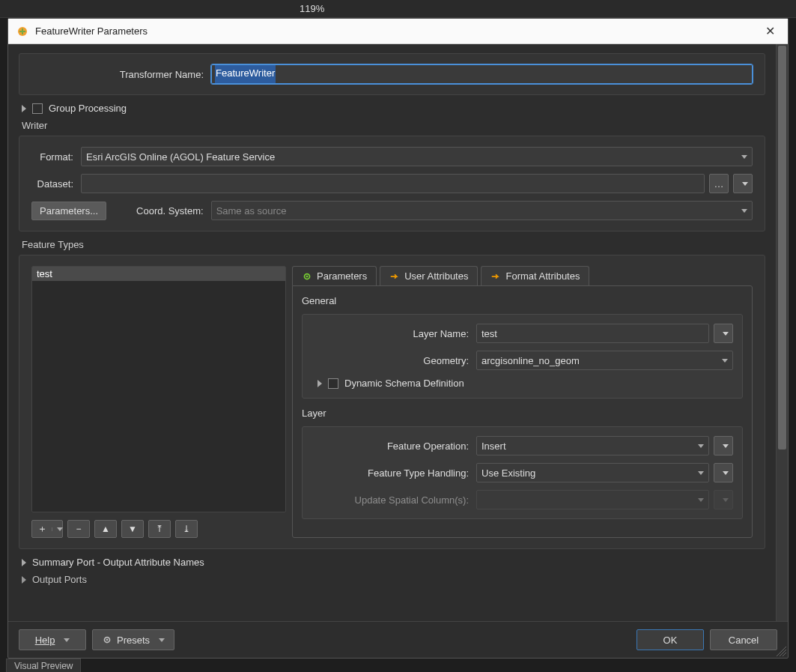  What do you see at coordinates (43, 665) in the screenshot?
I see `visual-preview-tab: Visual Preview` at bounding box center [43, 665].